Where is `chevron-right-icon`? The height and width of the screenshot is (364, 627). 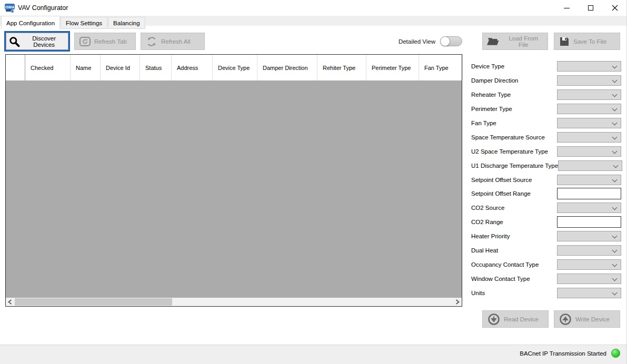
chevron-right-icon is located at coordinates (457, 302).